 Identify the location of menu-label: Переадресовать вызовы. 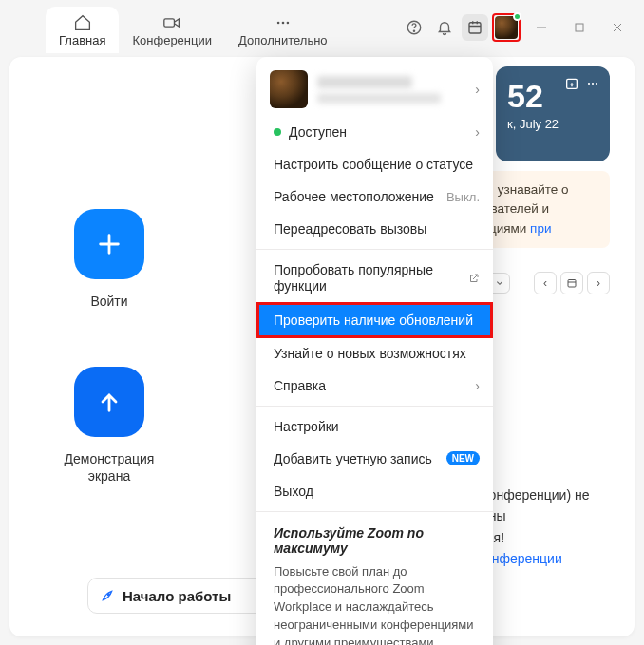
(350, 229).